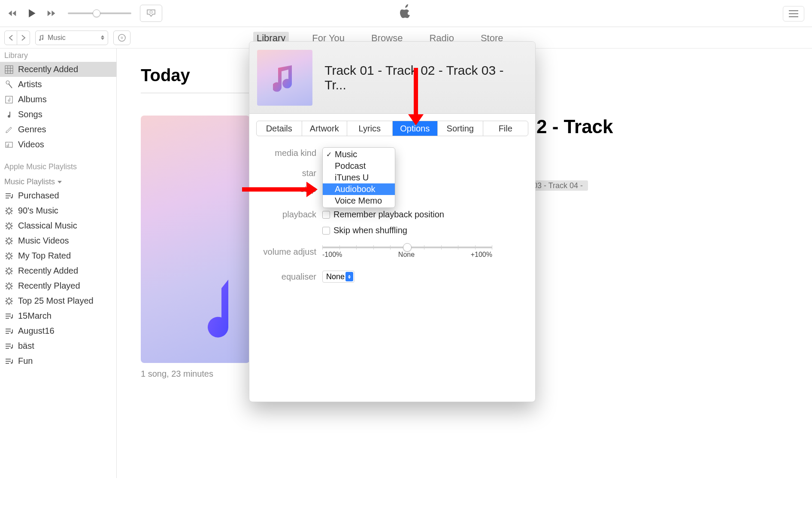  I want to click on sidebar-recently-added: Recently Added, so click(58, 70).